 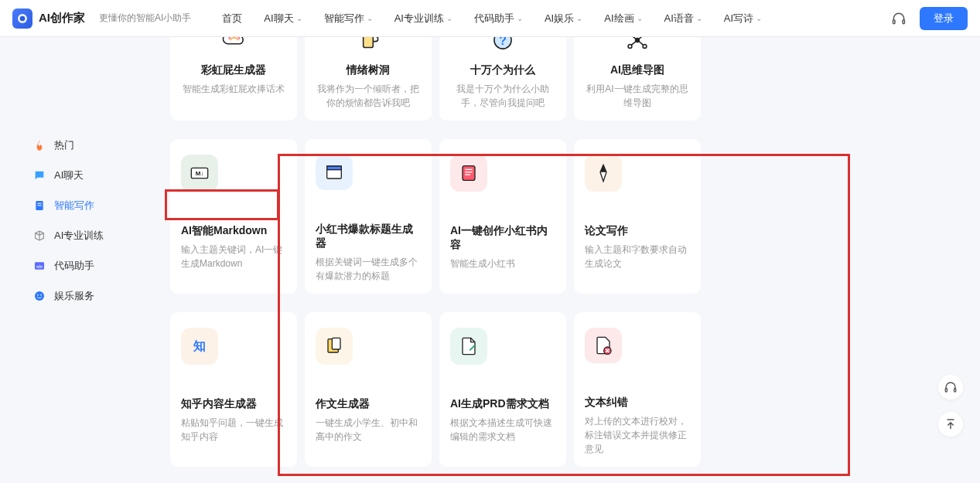 What do you see at coordinates (951, 387) in the screenshot?
I see `support-button` at bounding box center [951, 387].